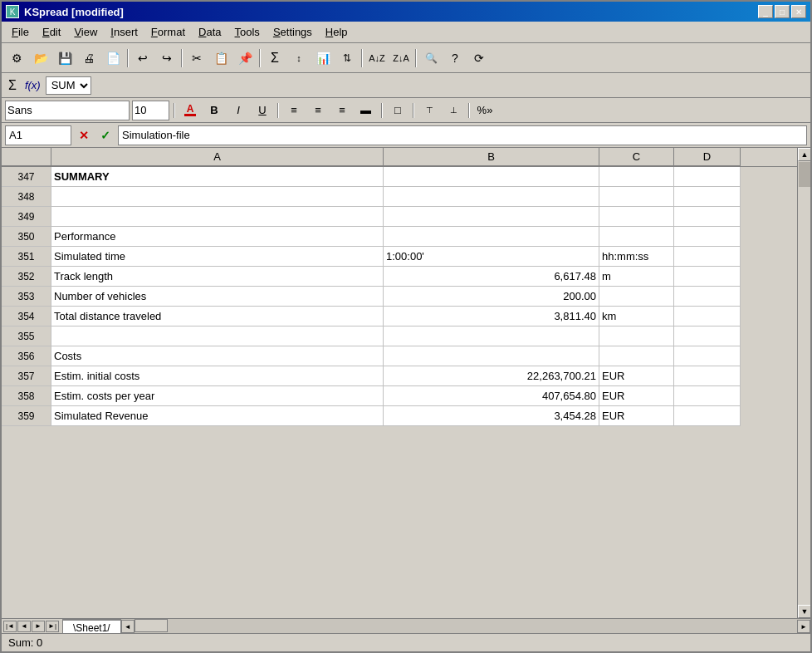 The width and height of the screenshot is (812, 653). What do you see at coordinates (143, 58) in the screenshot?
I see `undo-button: ↩` at bounding box center [143, 58].